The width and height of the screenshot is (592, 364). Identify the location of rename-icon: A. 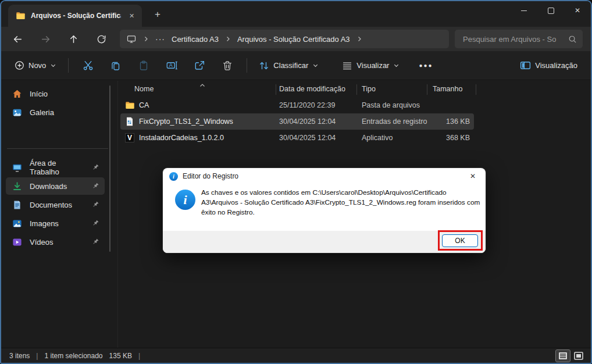
(172, 65).